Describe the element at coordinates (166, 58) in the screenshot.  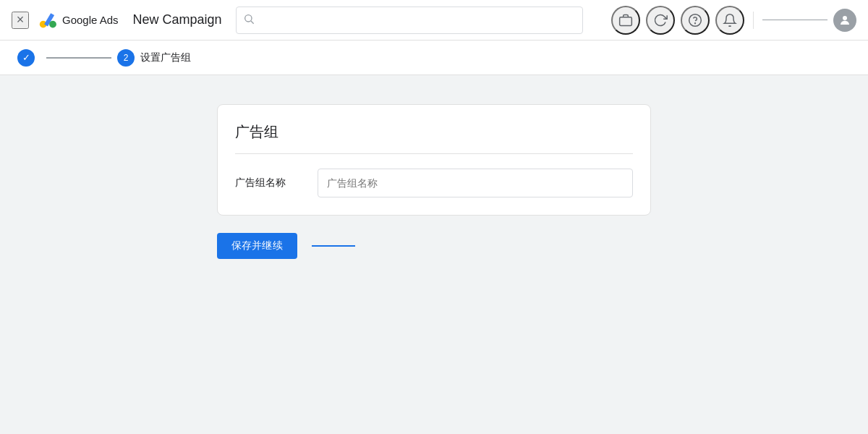
I see `step2-label: 设置广告组` at that location.